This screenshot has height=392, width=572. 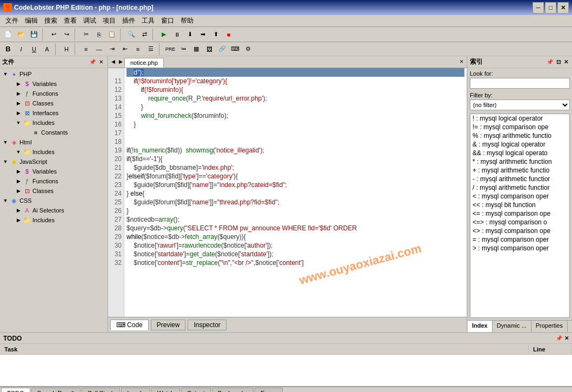 I want to click on bot-tab-errors: Errors, so click(x=269, y=390).